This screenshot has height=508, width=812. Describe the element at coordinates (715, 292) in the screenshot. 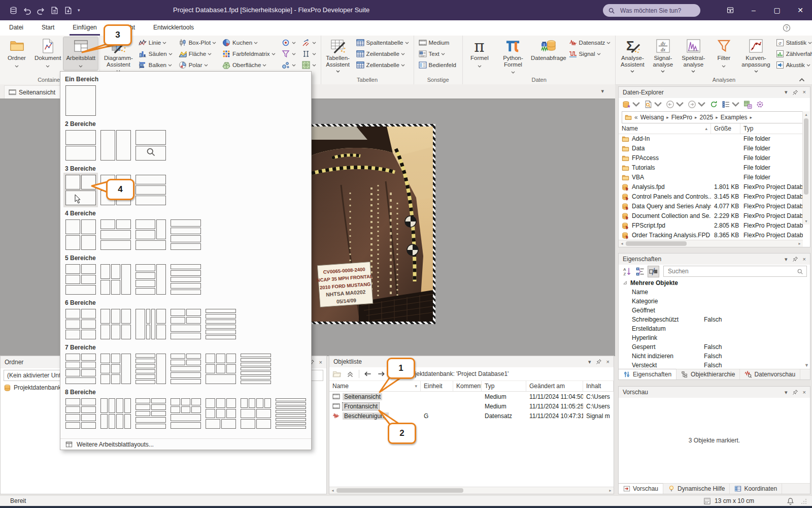

I see `property-row-name: Name` at that location.